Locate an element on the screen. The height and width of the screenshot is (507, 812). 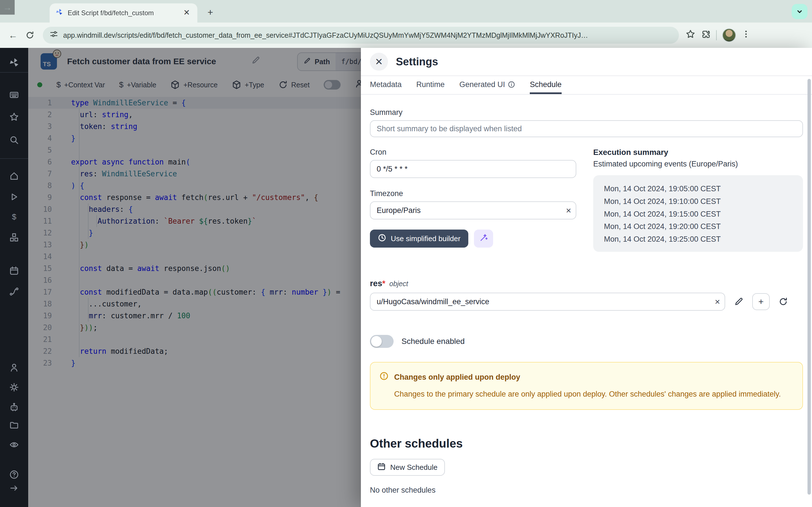
upcoming-event: Mon, 14 Oct 2024, 19:05:00 CEST is located at coordinates (703, 189).